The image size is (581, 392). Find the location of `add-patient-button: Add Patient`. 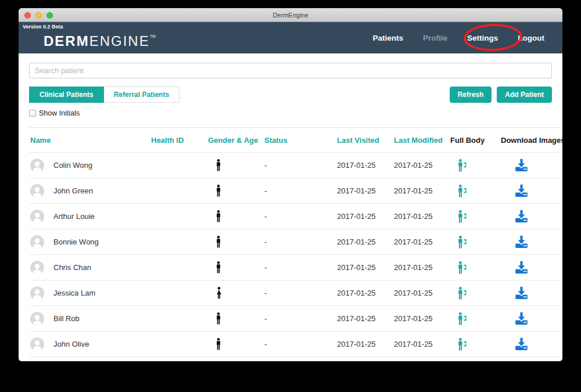

add-patient-button: Add Patient is located at coordinates (524, 95).